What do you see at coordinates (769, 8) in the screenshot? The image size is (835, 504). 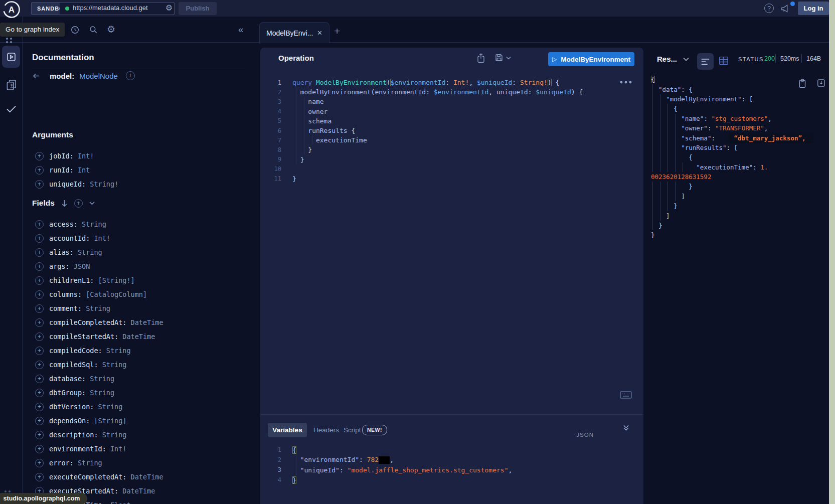 I see `help-icon: ?` at bounding box center [769, 8].